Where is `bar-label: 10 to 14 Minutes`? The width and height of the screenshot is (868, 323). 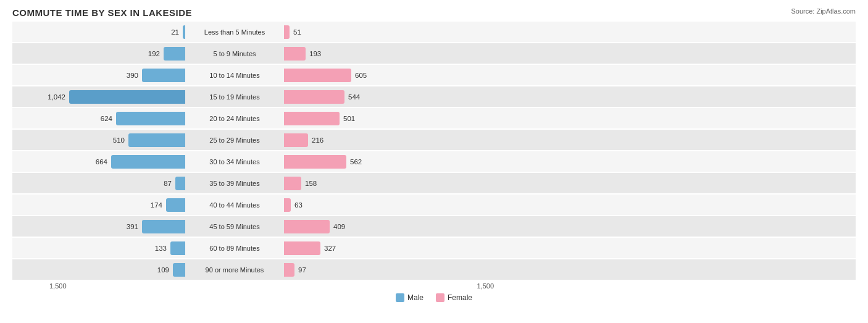 bar-label: 10 to 14 Minutes is located at coordinates (235, 75).